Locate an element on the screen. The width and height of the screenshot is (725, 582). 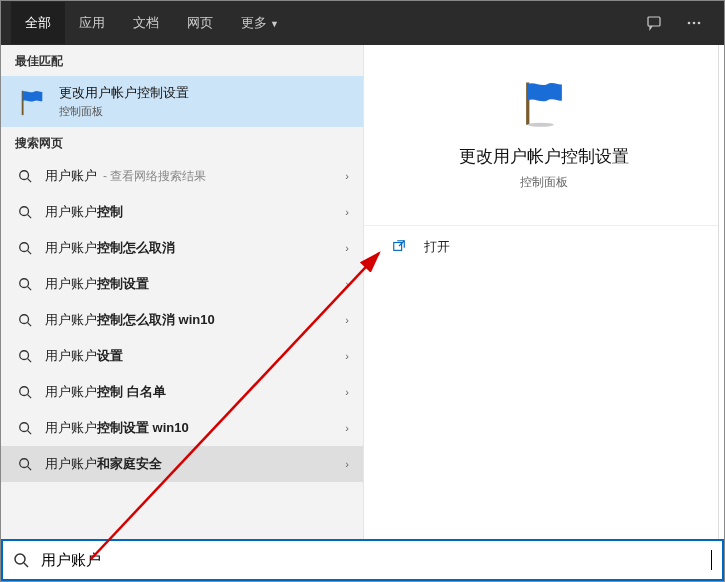
open-label: 打开 is located at coordinates (437, 247).